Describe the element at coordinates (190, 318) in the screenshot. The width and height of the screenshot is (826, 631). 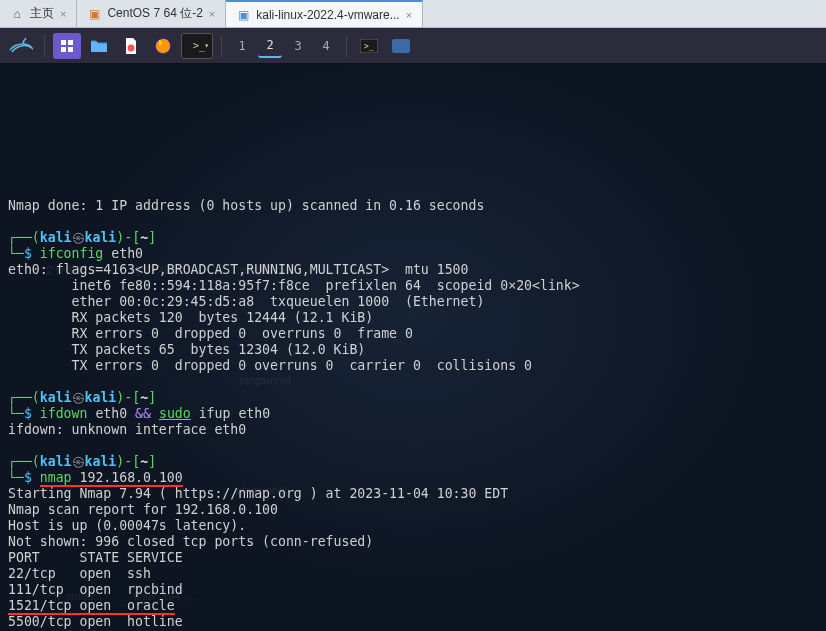
I see `output-line: RX packets 120 bytes 12444 (12.1 KiB)` at that location.